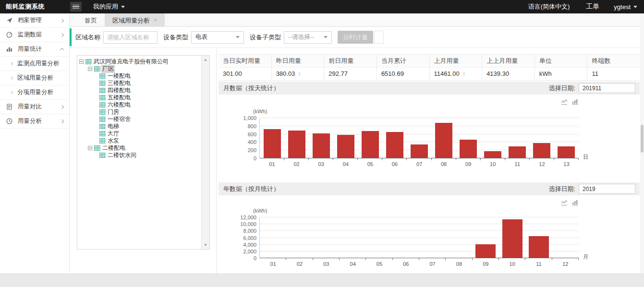 The height and width of the screenshot is (287, 644). I want to click on tree-node: 门房, so click(139, 112).